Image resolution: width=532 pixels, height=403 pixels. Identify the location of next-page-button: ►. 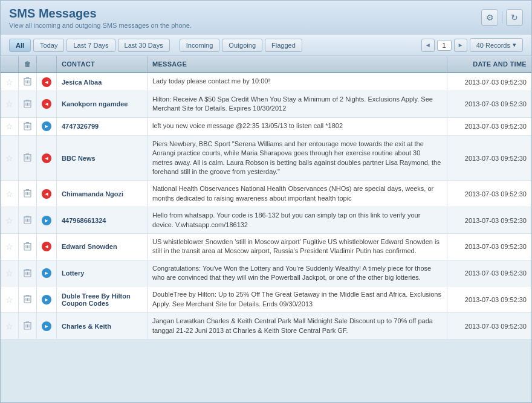
(461, 45).